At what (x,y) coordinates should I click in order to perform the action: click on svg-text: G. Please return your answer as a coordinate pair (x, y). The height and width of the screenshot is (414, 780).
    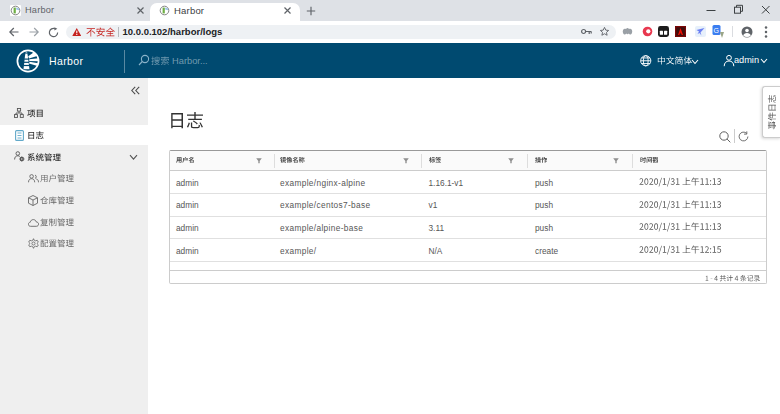
    Looking at the image, I should click on (716, 30).